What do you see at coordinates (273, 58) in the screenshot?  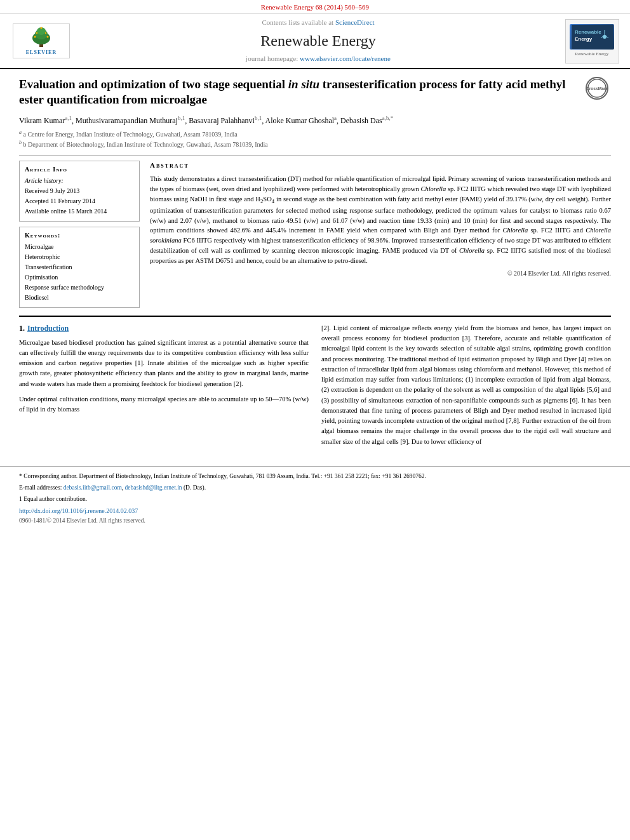 I see `homepage-label: journal homepage:` at bounding box center [273, 58].